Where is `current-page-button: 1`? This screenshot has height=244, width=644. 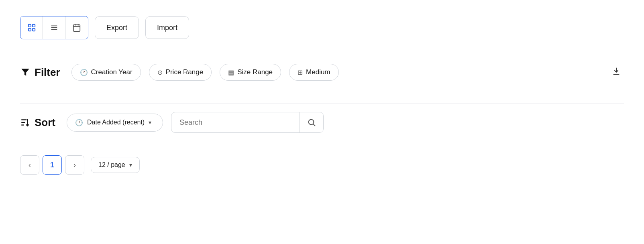 current-page-button: 1 is located at coordinates (52, 165).